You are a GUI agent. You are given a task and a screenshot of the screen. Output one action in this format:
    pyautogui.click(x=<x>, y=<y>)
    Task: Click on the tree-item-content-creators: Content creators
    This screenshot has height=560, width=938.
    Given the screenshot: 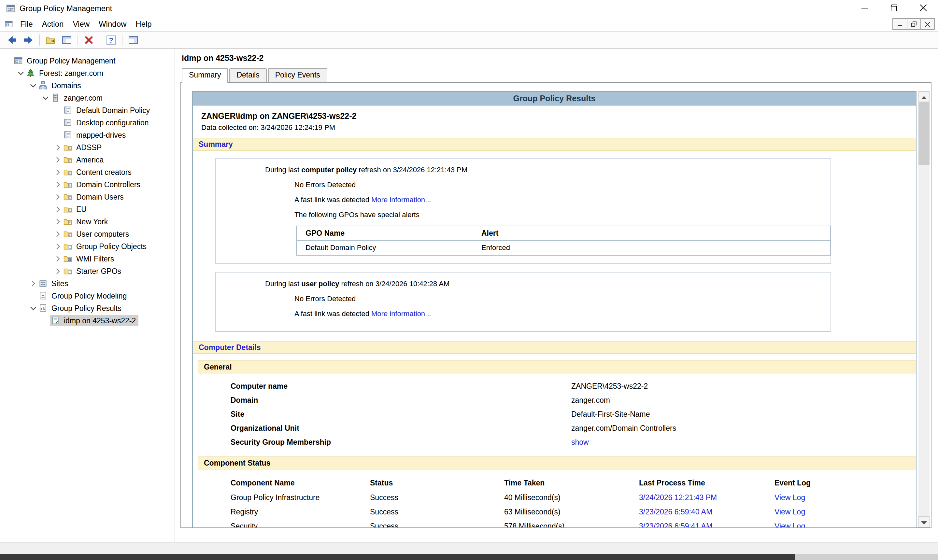 What is the action you would take?
    pyautogui.click(x=87, y=172)
    